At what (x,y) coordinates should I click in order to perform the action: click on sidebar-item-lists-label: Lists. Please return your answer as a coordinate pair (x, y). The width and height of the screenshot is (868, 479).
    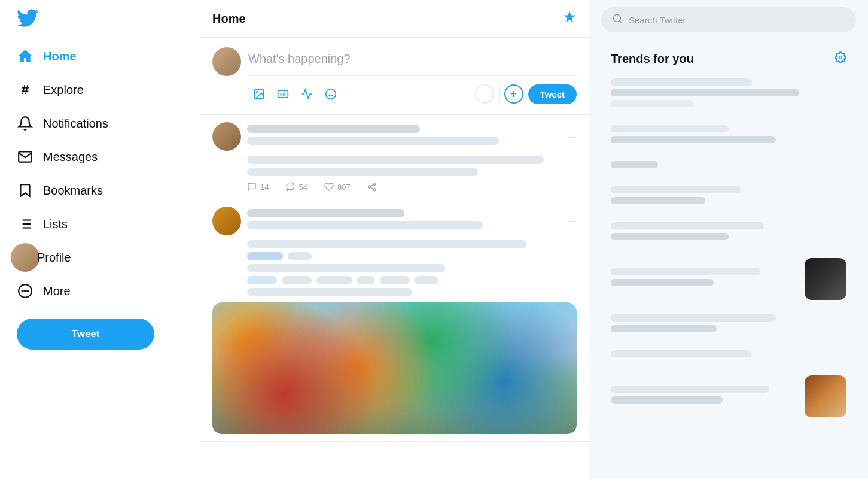
    Looking at the image, I should click on (55, 224).